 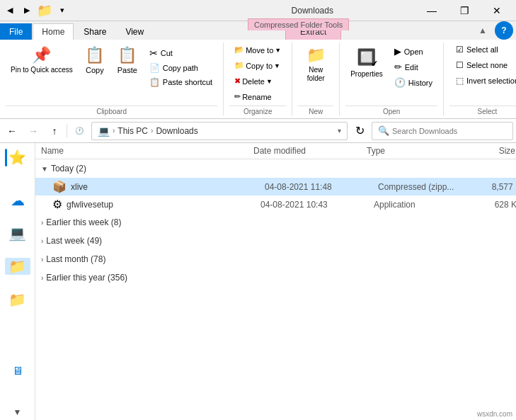 I want to click on organize-col: 📂 Move to ▼ 📁 Copy to ▼ ✖ Delete ▼ ✏ Ren…, so click(x=258, y=74).